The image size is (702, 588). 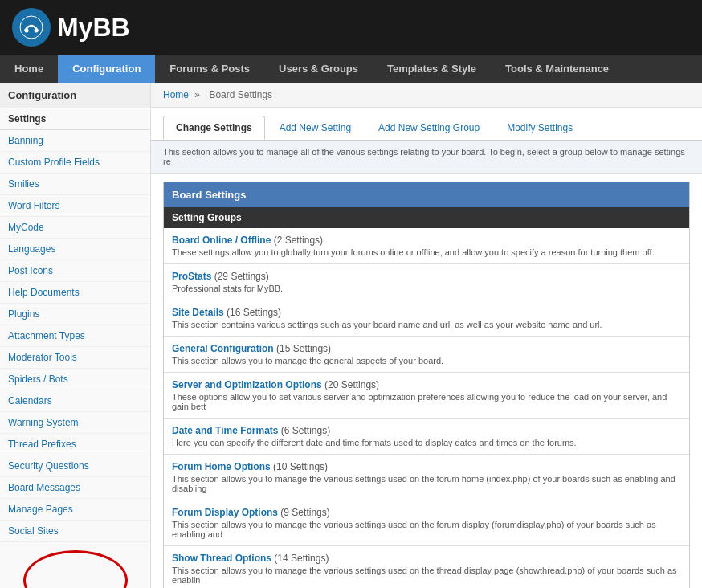 I want to click on tab-modify-settings: Modify Settings, so click(x=540, y=128).